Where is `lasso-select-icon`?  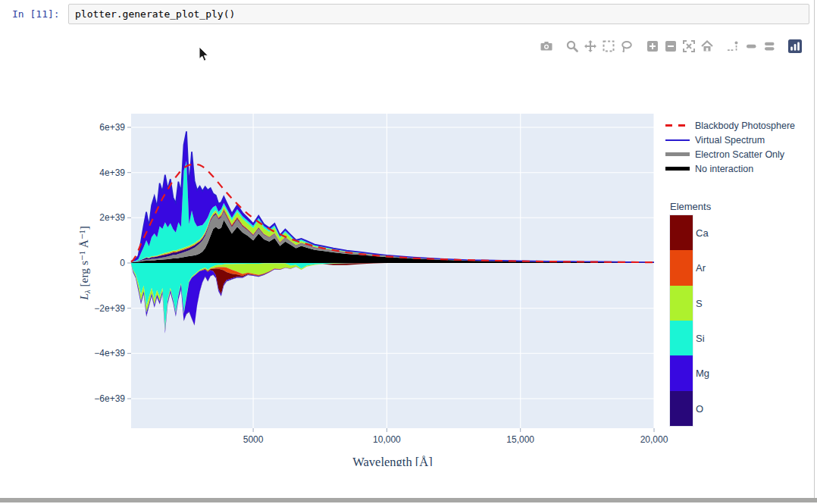
lasso-select-icon is located at coordinates (627, 46).